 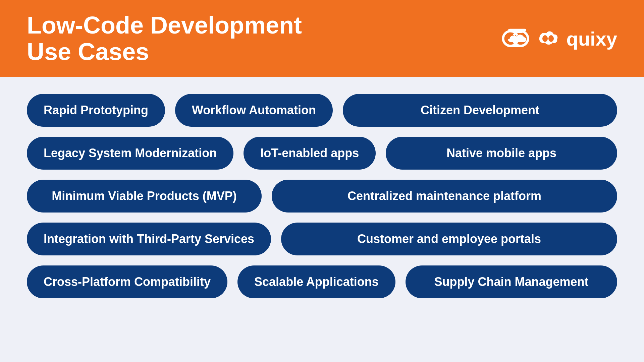 I want to click on logo-text: quixy, so click(x=592, y=39).